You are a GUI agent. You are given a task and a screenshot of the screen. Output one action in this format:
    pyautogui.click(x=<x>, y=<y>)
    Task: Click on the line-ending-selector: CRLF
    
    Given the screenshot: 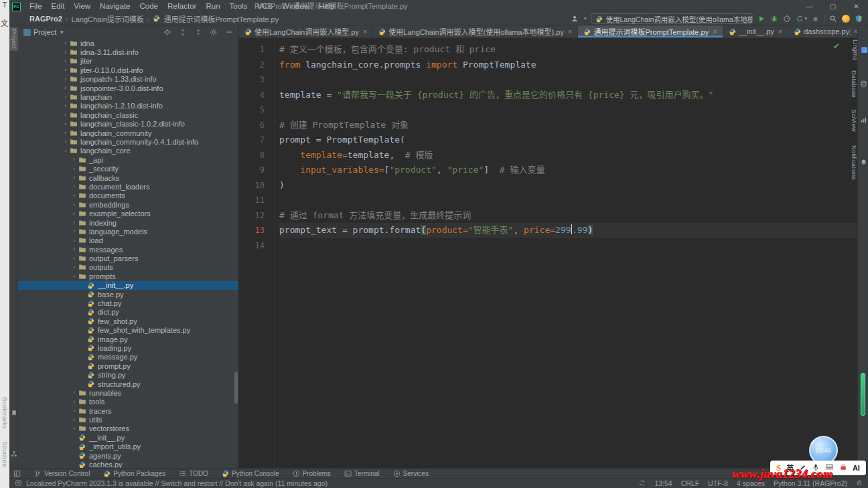 What is the action you would take?
    pyautogui.click(x=690, y=483)
    